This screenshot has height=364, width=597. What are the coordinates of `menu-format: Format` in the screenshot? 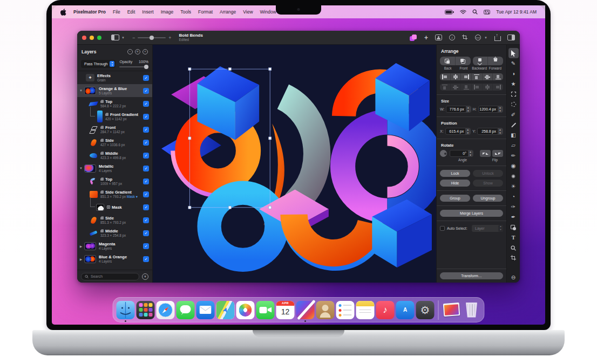 It's located at (205, 12).